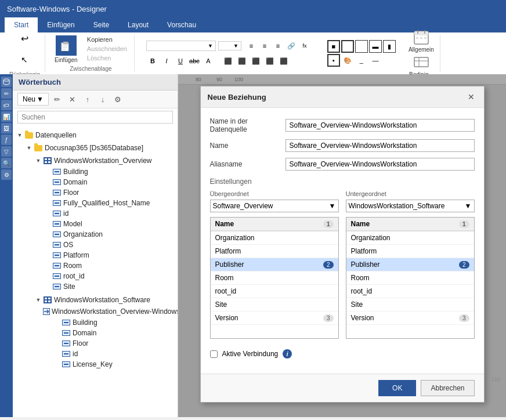 The height and width of the screenshot is (420, 506). What do you see at coordinates (389, 46) in the screenshot?
I see `shape-tall-rect: ▮` at bounding box center [389, 46].